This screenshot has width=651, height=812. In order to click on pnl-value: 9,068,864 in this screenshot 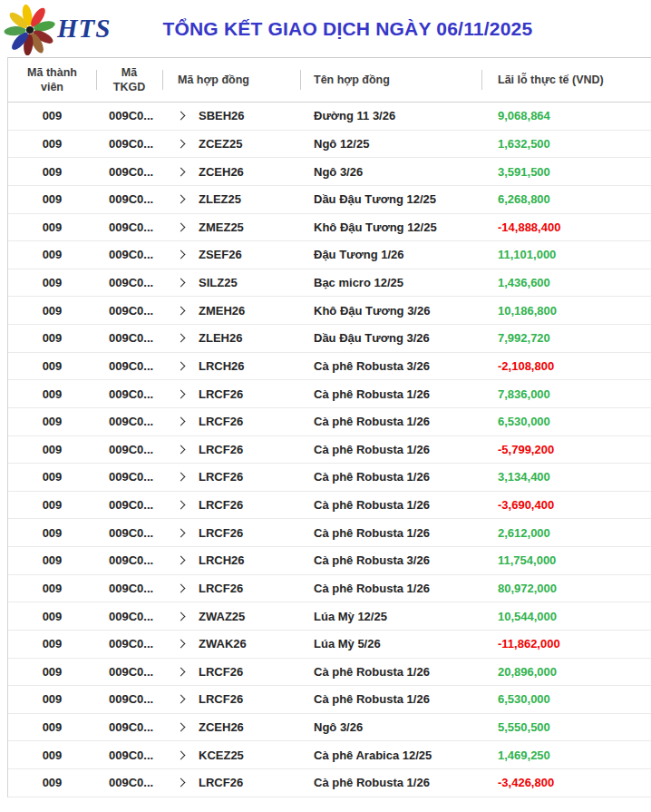, I will do `click(566, 116)`.